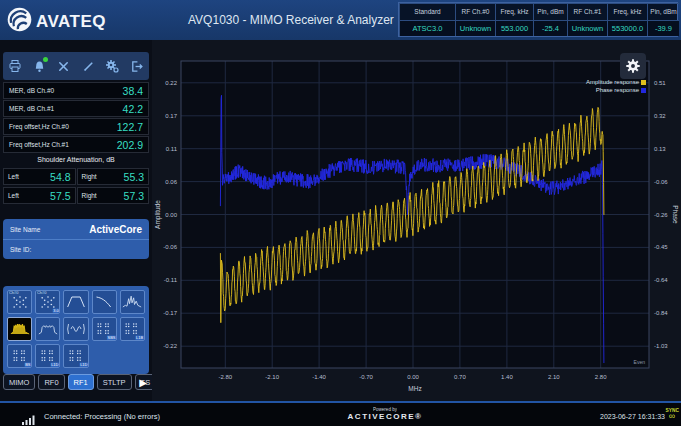 The image size is (681, 426). Describe the element at coordinates (102, 416) in the screenshot. I see `connection-status: Connected: Processing (No errors)` at that location.